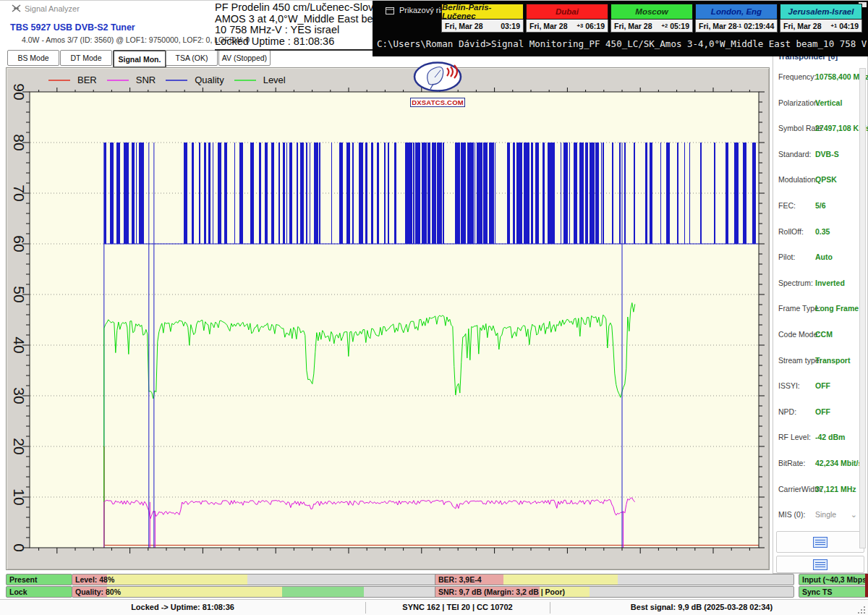 The image size is (868, 615). I want to click on snr-bar: SNR: 9,7 dB (Margin: 3,2 dB | Poor), so click(615, 592).